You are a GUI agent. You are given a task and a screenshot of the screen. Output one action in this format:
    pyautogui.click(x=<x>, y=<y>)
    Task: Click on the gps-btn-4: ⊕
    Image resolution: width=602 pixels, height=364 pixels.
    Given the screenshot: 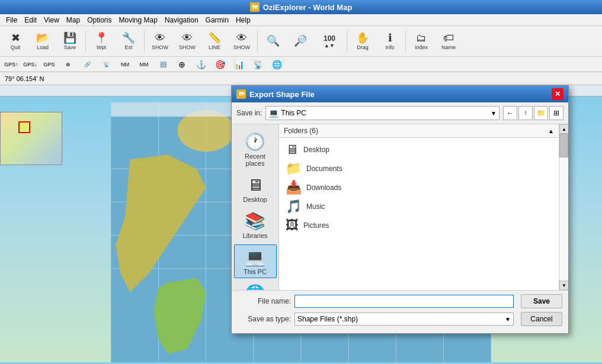 What is the action you would take?
    pyautogui.click(x=68, y=65)
    